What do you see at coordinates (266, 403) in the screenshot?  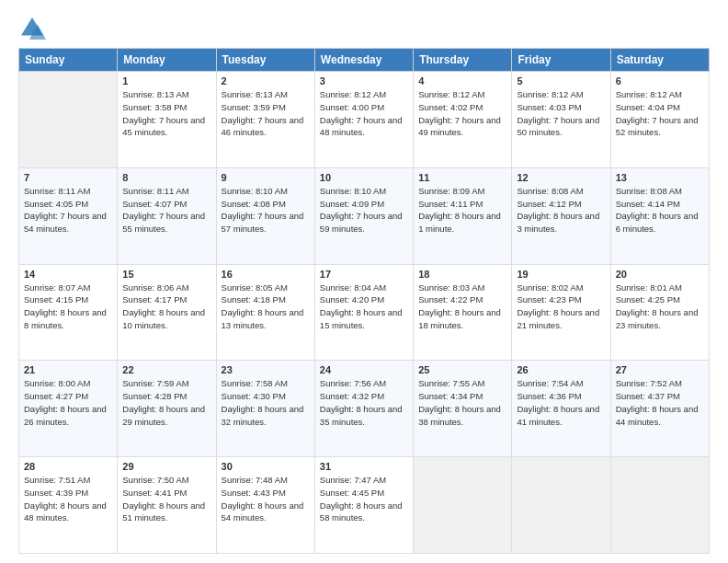 I see `day-info: Sunrise: 7:58 AM Sunset: 4:30 PM Dayligh…` at bounding box center [266, 403].